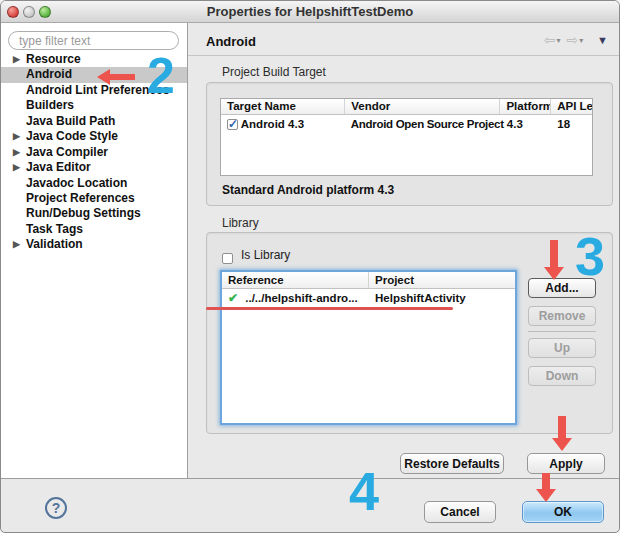  I want to click on up-button: Up, so click(562, 348).